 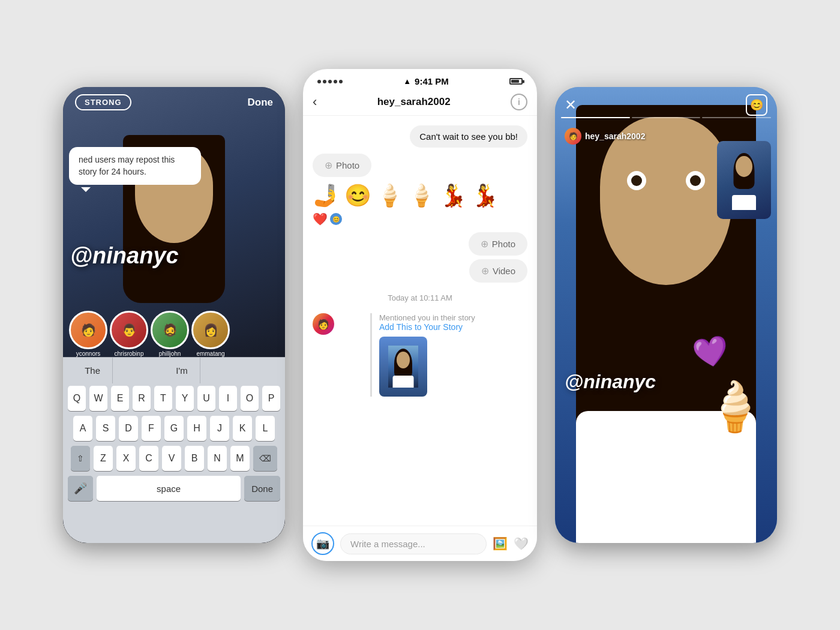 What do you see at coordinates (330, 82) in the screenshot?
I see `signal-dots` at bounding box center [330, 82].